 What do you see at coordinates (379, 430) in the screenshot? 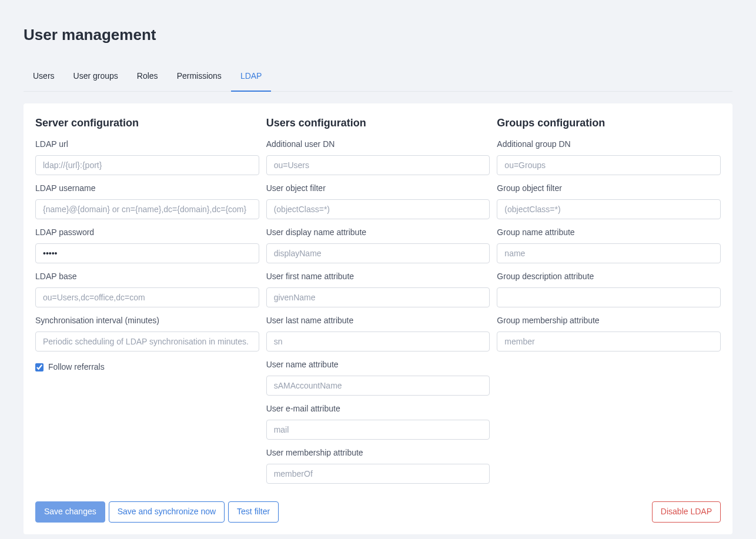
I see `user-email-input` at bounding box center [379, 430].